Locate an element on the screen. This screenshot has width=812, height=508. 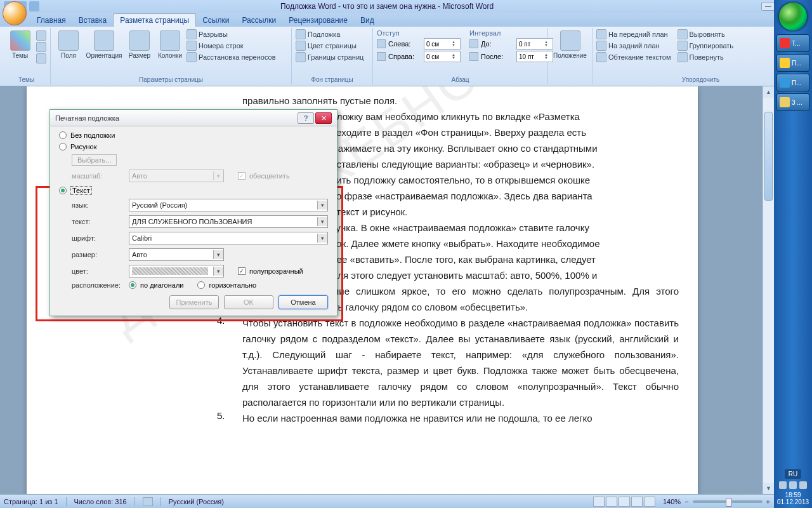
color-input: ▾ is located at coordinates (176, 271).